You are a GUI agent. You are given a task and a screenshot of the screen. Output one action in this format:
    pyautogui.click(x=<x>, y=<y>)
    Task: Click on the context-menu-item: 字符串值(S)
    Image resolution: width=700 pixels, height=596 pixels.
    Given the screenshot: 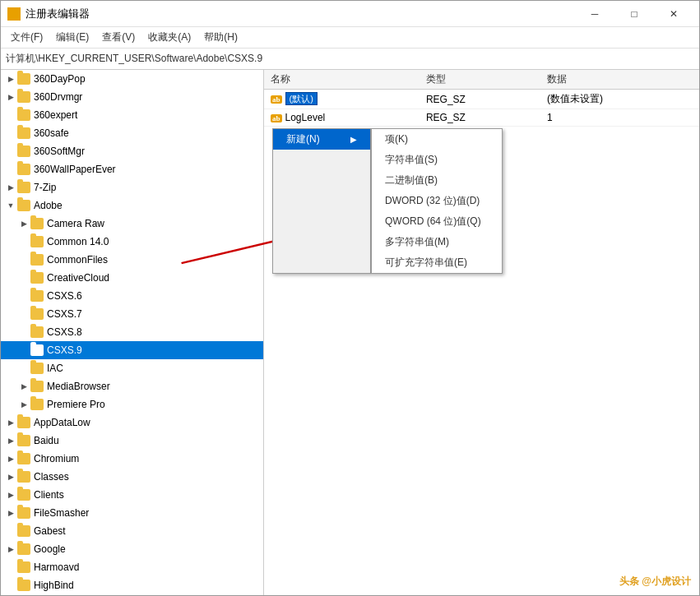 What is the action you would take?
    pyautogui.click(x=437, y=159)
    